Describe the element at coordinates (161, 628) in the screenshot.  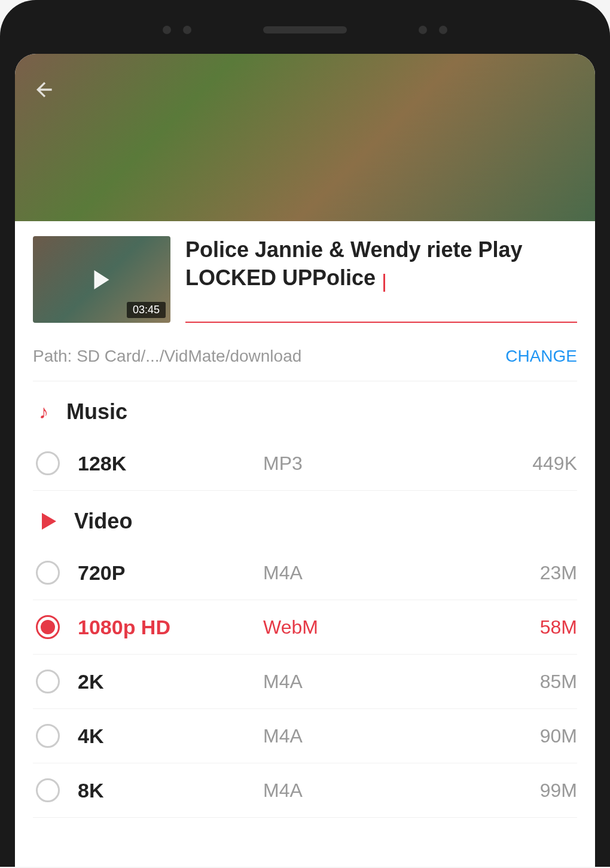
I see `option-quality: 1080p HD` at that location.